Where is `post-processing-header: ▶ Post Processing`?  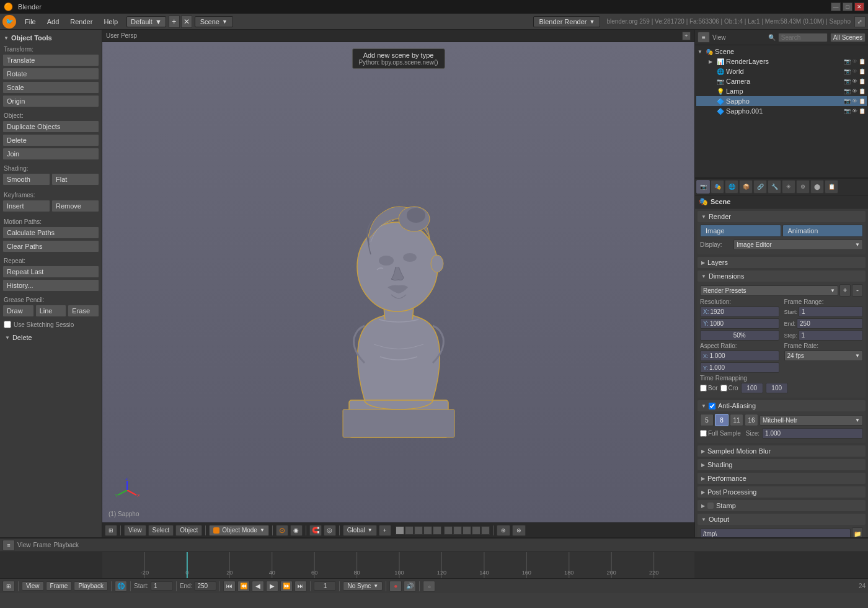 post-processing-header: ▶ Post Processing is located at coordinates (781, 492).